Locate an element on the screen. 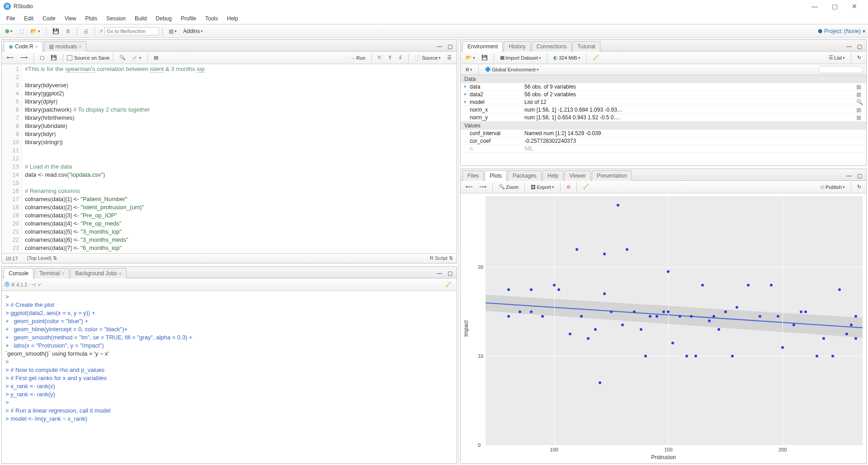 This screenshot has height=465, width=868. env-row: n56L is located at coordinates (664, 149).